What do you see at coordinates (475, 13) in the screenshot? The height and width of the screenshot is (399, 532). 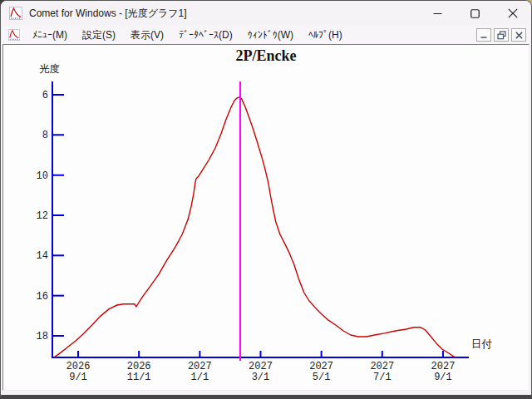 I see `maximize-button` at bounding box center [475, 13].